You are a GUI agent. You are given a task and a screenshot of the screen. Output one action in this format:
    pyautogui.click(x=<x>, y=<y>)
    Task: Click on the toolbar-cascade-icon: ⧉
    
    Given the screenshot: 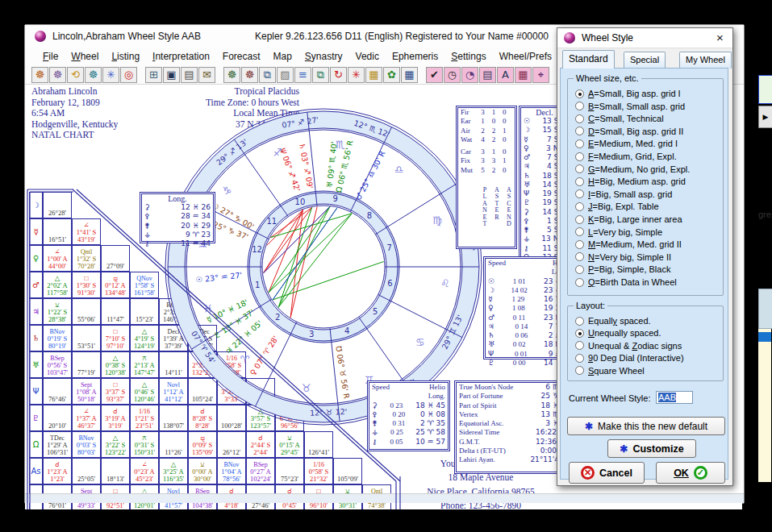 What is the action you would take?
    pyautogui.click(x=268, y=75)
    